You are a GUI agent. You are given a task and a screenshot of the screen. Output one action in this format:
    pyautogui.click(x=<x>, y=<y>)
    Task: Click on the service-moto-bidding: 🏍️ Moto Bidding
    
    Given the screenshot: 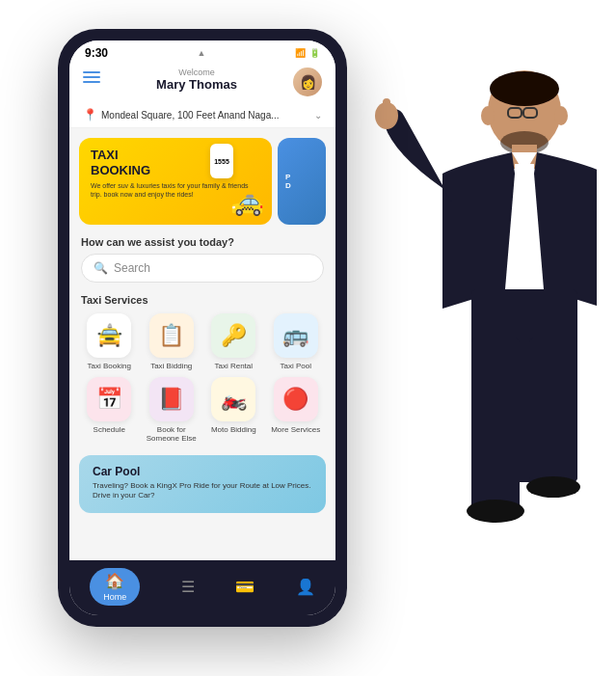 What is the action you would take?
    pyautogui.click(x=233, y=411)
    